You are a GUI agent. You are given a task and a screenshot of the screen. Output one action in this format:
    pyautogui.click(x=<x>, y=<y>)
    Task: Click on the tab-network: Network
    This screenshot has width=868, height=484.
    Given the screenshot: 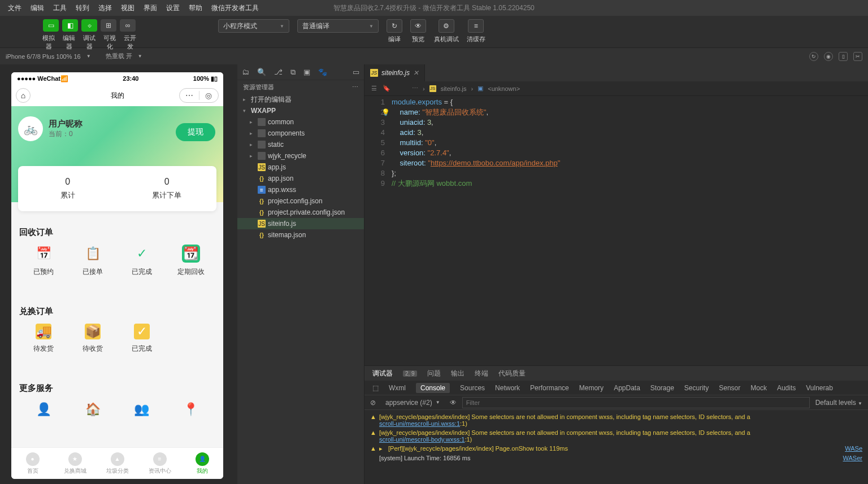 What is the action you would take?
    pyautogui.click(x=507, y=388)
    